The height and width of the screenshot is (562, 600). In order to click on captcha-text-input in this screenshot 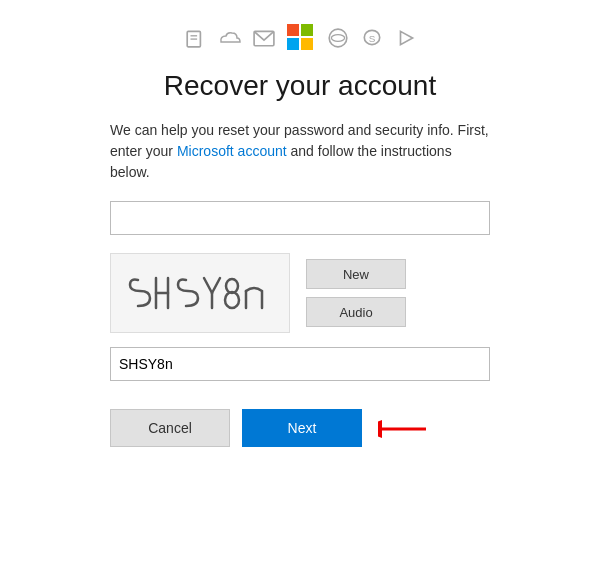, I will do `click(300, 364)`.